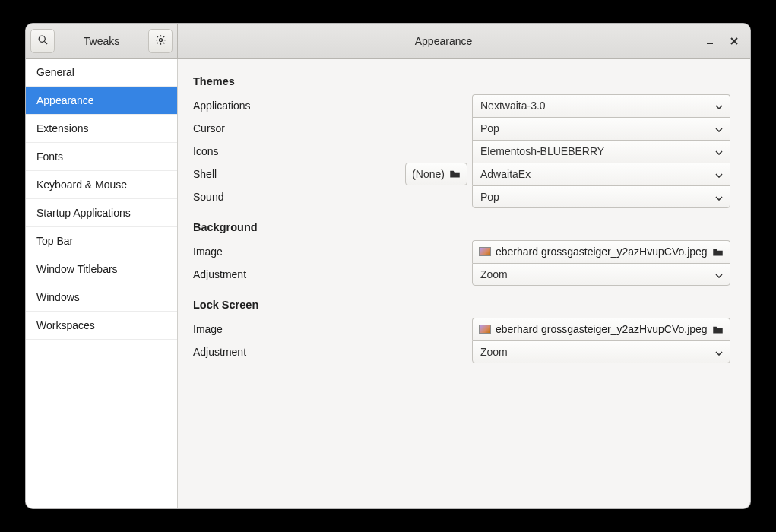 This screenshot has height=532, width=776. Describe the element at coordinates (601, 352) in the screenshot. I see `ls-adjustment-combo: Zoom` at that location.